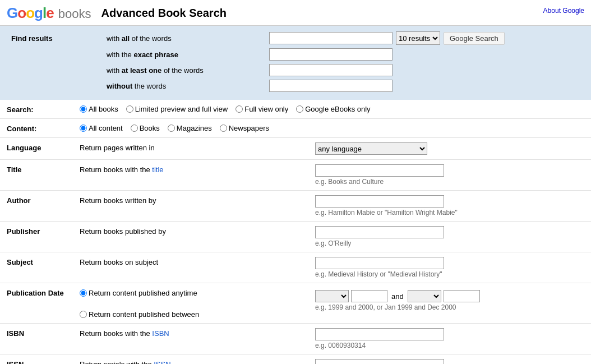 The width and height of the screenshot is (591, 364). Describe the element at coordinates (197, 200) in the screenshot. I see `author-desc: Return books written by` at that location.